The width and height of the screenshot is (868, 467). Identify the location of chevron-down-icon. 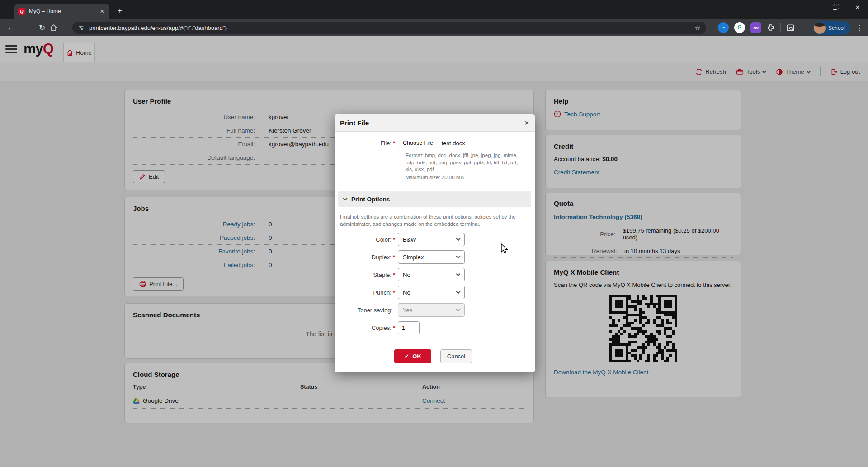
(345, 199).